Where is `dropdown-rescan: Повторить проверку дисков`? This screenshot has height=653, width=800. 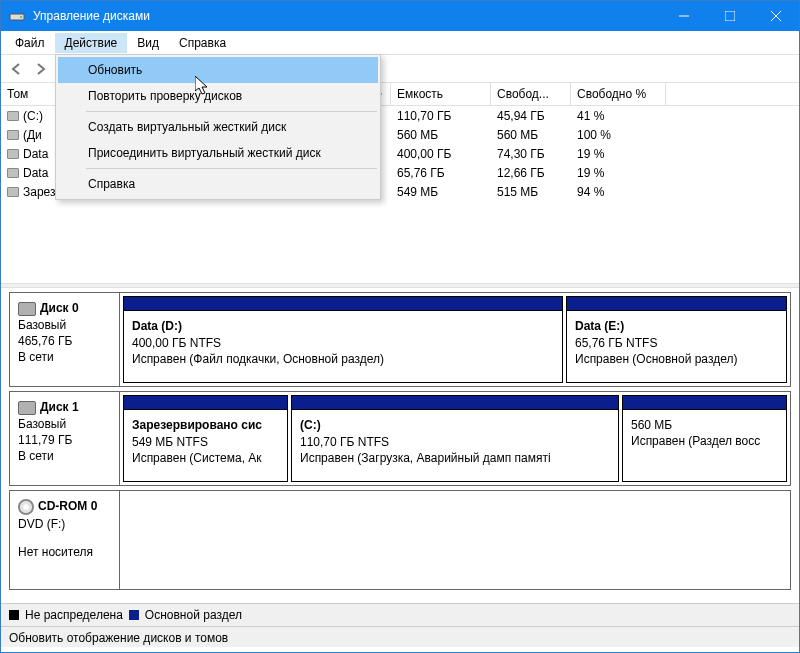
dropdown-rescan: Повторить проверку дисков is located at coordinates (218, 96).